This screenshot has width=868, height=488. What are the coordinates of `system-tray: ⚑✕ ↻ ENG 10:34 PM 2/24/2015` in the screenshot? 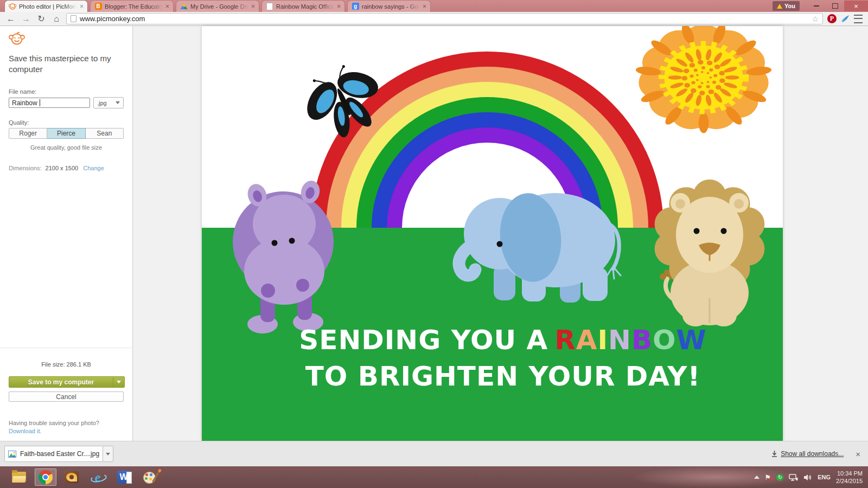 It's located at (811, 477).